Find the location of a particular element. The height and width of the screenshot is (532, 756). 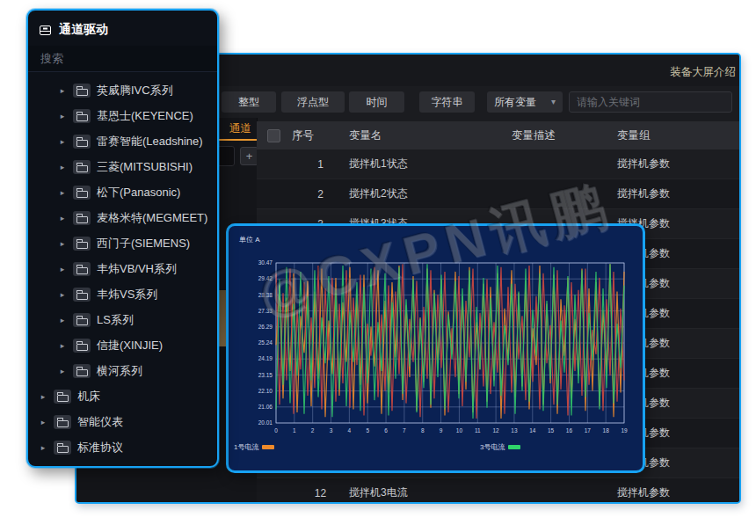

svg-text: 8 is located at coordinates (423, 431).